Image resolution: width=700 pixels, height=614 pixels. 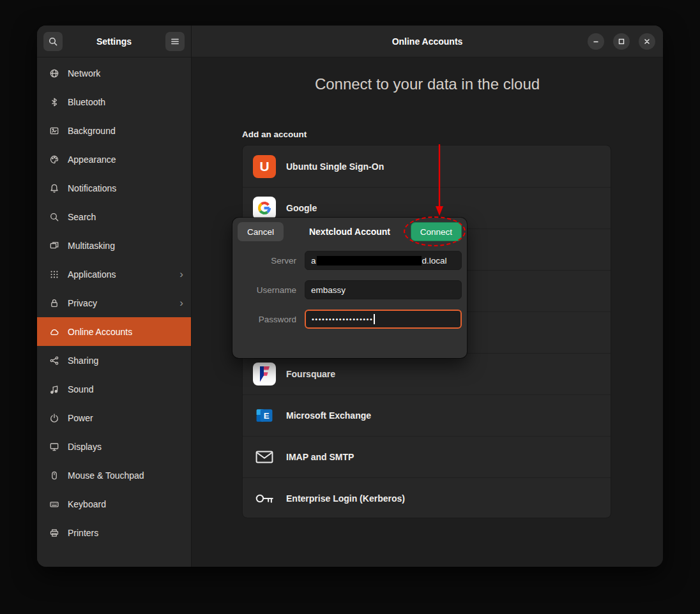 What do you see at coordinates (647, 41) in the screenshot?
I see `close-icon` at bounding box center [647, 41].